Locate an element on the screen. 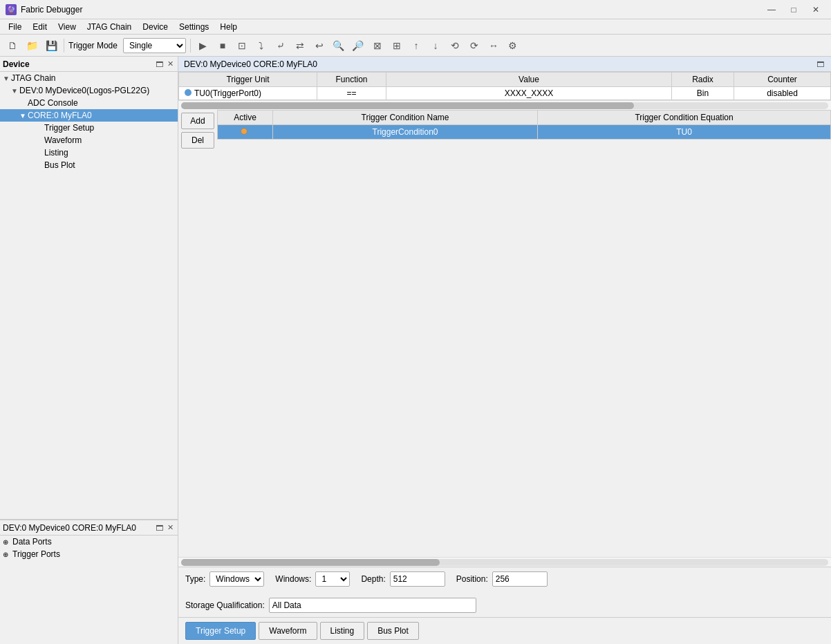 This screenshot has height=644, width=831. position-input is located at coordinates (520, 579).